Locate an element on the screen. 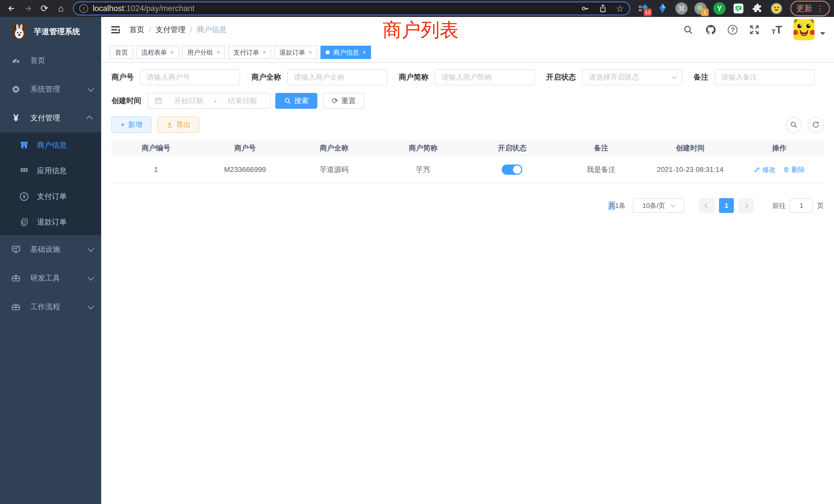 This screenshot has height=504, width=834. browser-back-button is located at coordinates (12, 8).